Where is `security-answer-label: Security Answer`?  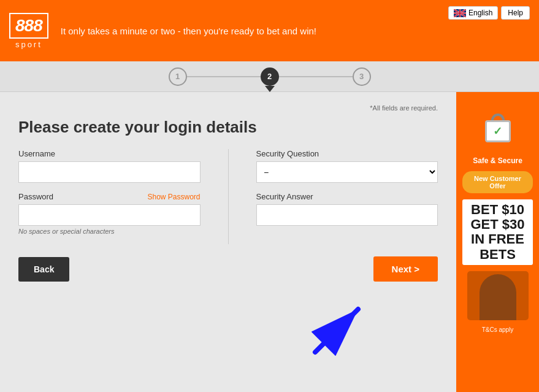 security-answer-label: Security Answer is located at coordinates (347, 196).